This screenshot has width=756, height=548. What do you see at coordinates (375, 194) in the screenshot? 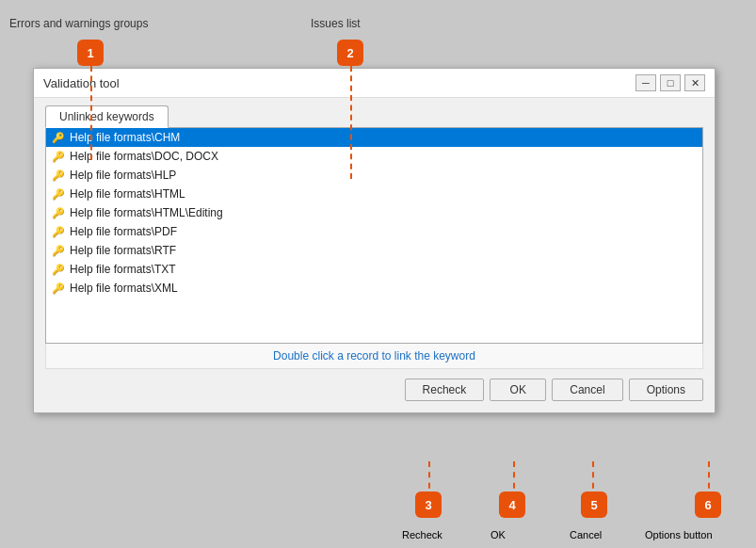
I see `list-item: Help file formats\HTML` at bounding box center [375, 194].